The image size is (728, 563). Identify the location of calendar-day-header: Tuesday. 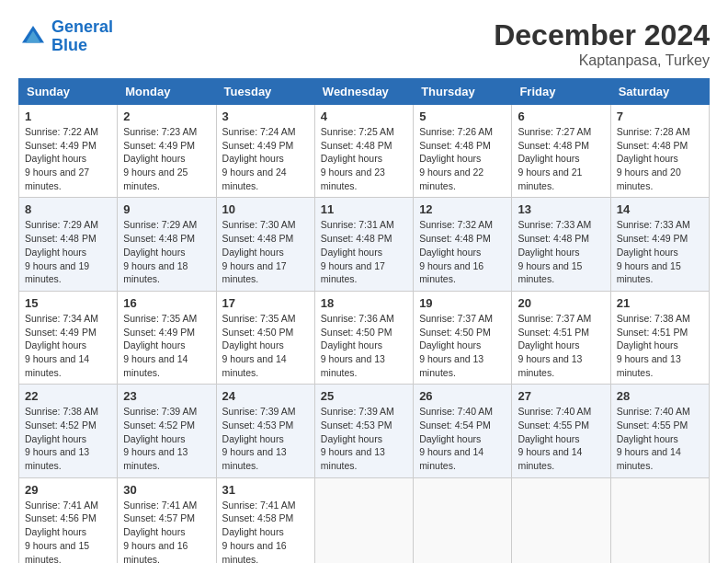
(265, 92).